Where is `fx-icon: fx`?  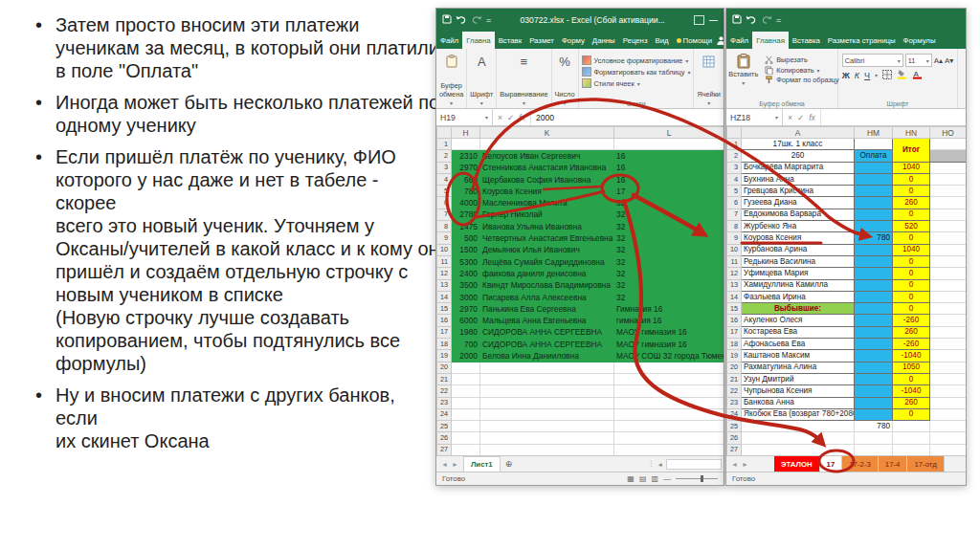 fx-icon: fx is located at coordinates (523, 118).